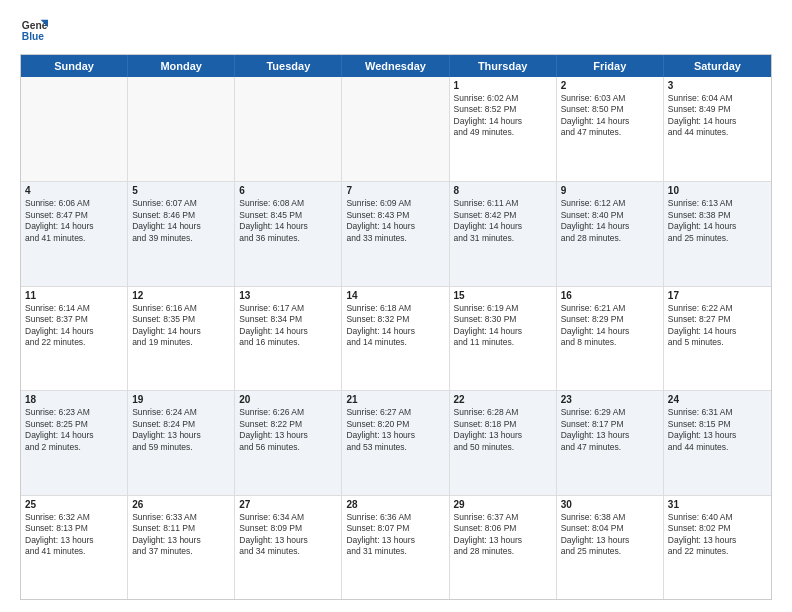 This screenshot has height=612, width=792. I want to click on day-info: Sunrise: 6:17 AM Sunset: 8:34 PM Dayligh…, so click(288, 326).